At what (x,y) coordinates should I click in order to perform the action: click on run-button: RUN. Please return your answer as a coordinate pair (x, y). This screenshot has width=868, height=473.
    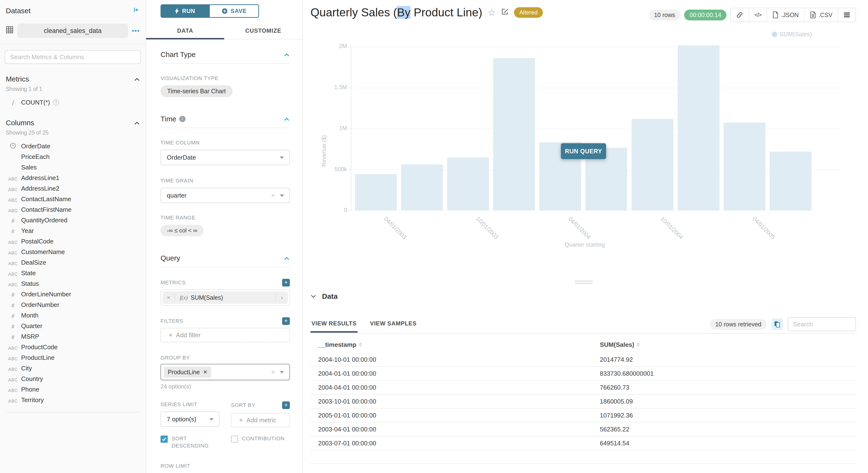
    Looking at the image, I should click on (185, 11).